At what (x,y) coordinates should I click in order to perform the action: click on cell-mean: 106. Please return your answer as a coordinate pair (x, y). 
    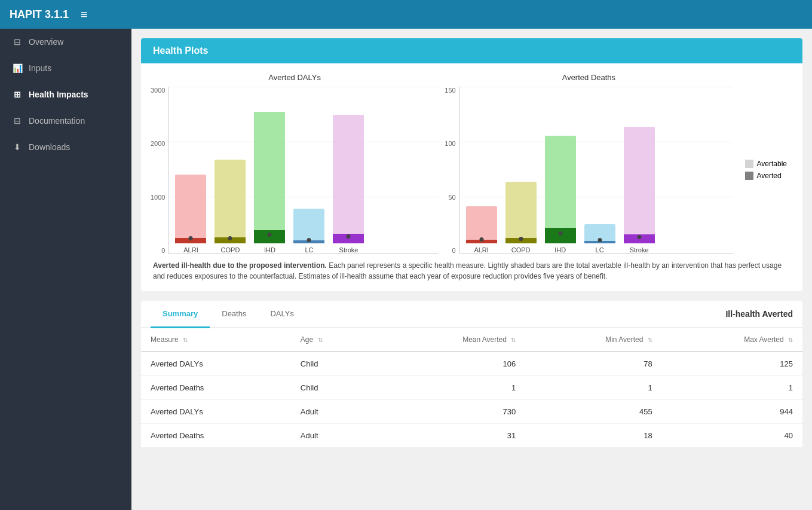
    Looking at the image, I should click on (451, 364).